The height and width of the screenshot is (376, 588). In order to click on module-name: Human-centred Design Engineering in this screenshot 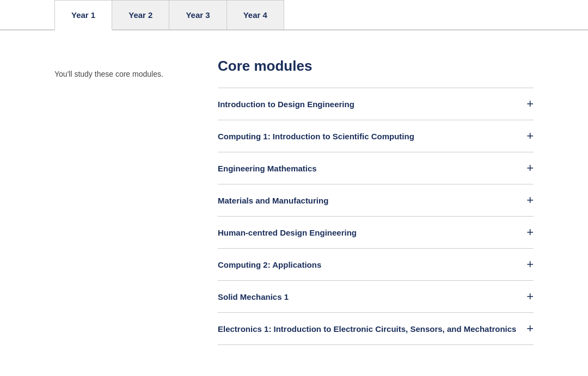, I will do `click(287, 233)`.